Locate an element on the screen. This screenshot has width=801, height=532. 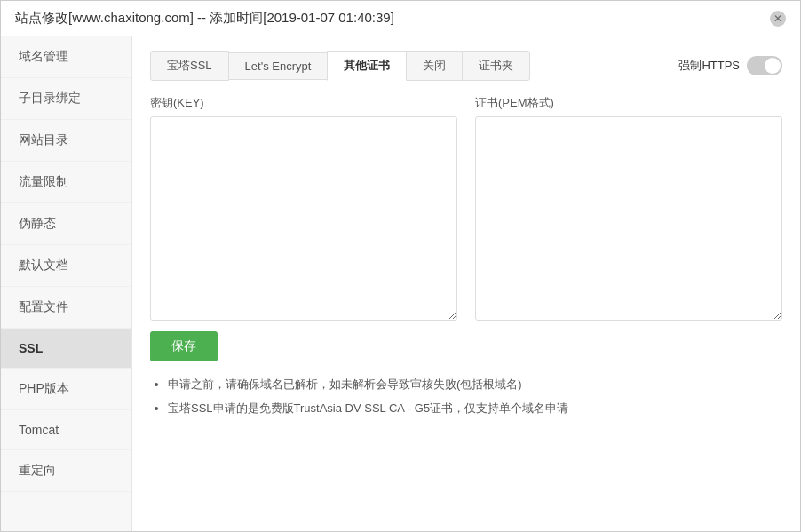
tab-close: 关闭 is located at coordinates (434, 66).